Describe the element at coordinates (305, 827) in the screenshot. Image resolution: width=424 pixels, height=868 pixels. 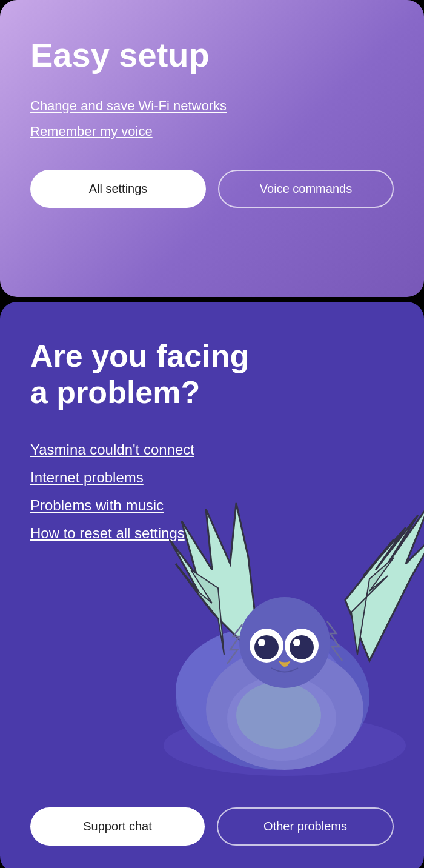
I see `other-problems-button: Other problems` at that location.